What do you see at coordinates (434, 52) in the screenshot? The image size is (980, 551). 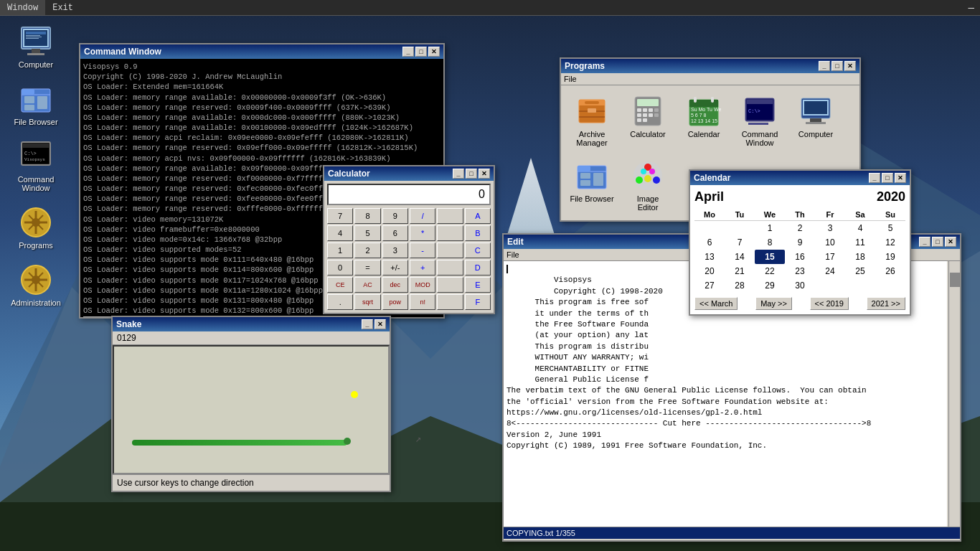 I see `cmd-close-btn: ✕` at bounding box center [434, 52].